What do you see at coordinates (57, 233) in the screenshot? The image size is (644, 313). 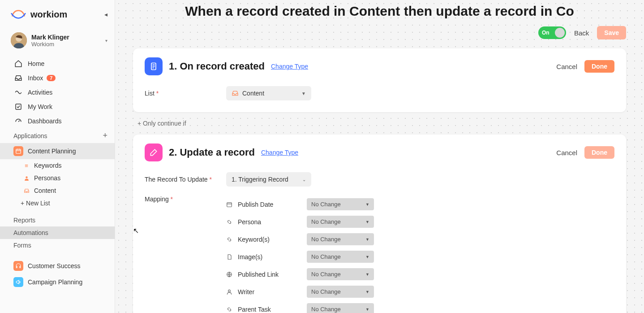 I see `section-automations: Automations` at bounding box center [57, 233].